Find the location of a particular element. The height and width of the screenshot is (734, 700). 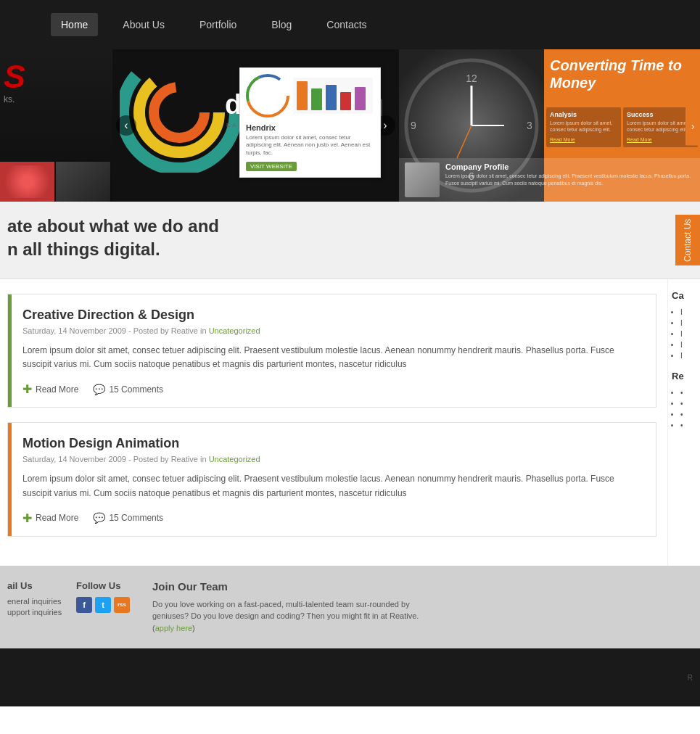

post-1-footer: ✚ Read More 💬 15 Comments is located at coordinates (332, 389).